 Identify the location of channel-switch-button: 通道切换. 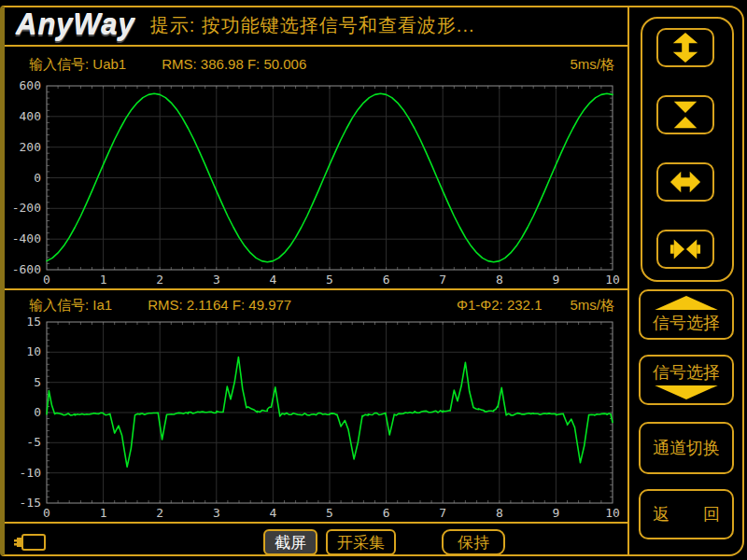
(686, 448).